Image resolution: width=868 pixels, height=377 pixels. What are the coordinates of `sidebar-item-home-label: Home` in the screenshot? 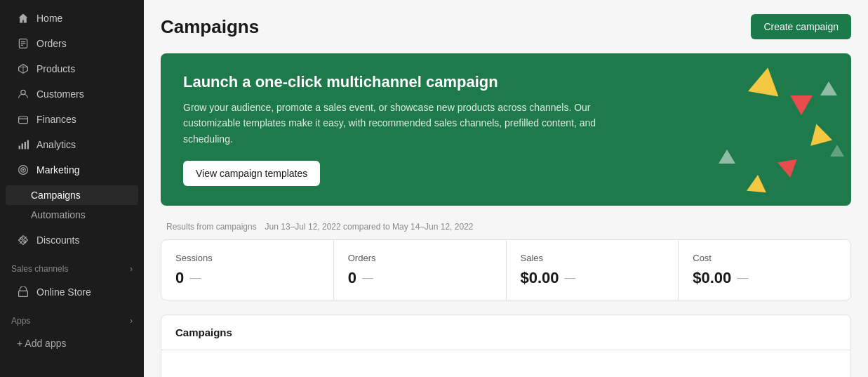 It's located at (49, 18).